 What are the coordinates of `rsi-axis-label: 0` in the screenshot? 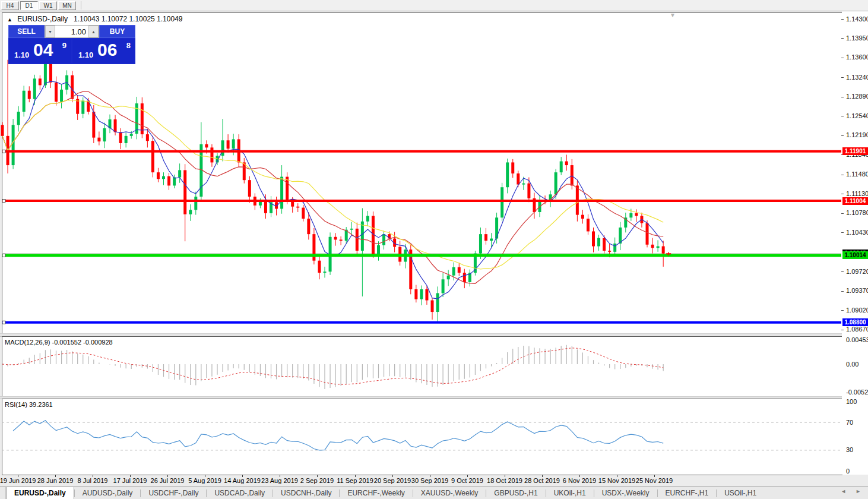 It's located at (848, 471).